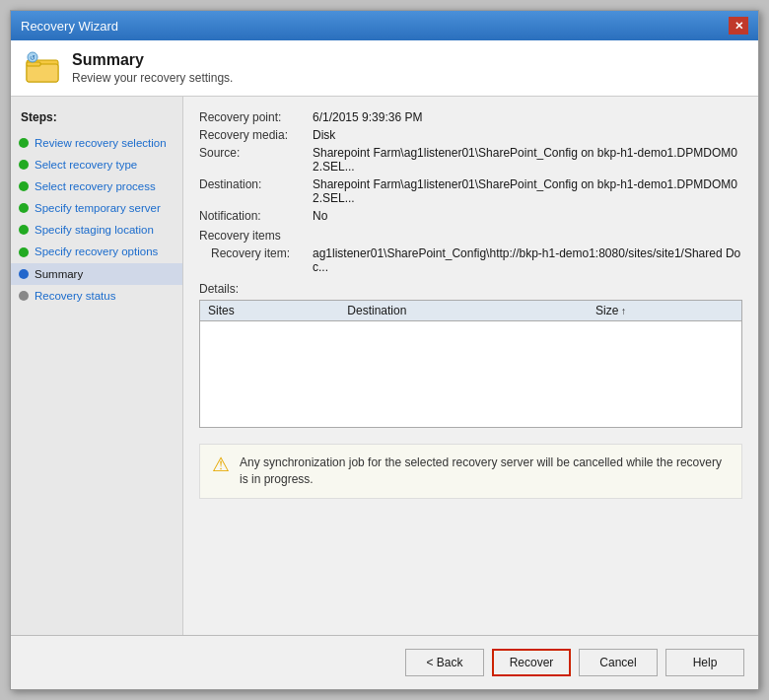 The height and width of the screenshot is (700, 769). I want to click on sidebar-item-label: Recovery status, so click(75, 296).